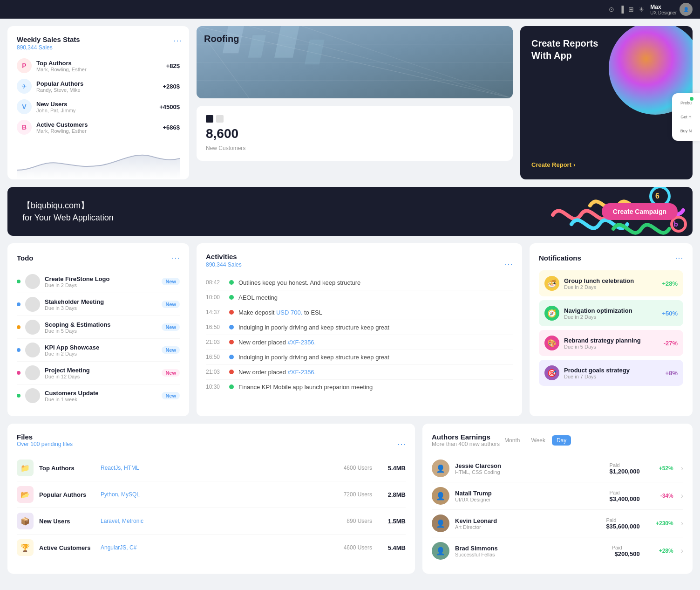 Image resolution: width=700 pixels, height=590 pixels. What do you see at coordinates (170, 304) in the screenshot?
I see `todo-badge-1: New` at bounding box center [170, 304].